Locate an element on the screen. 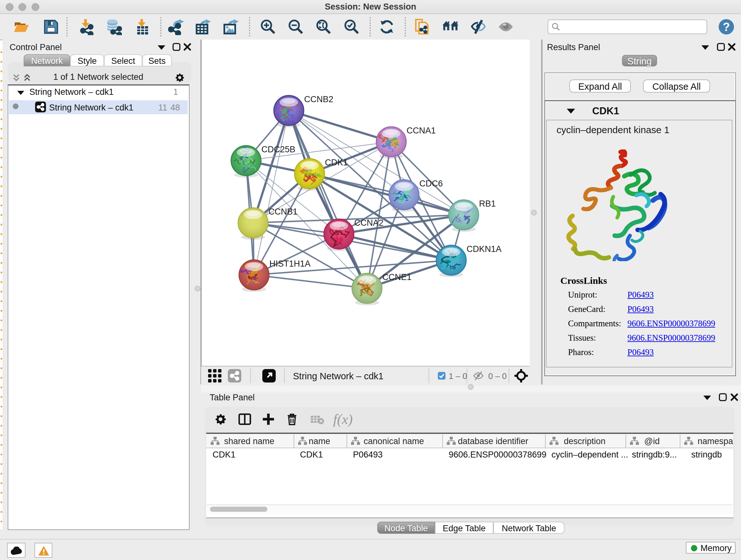  svg-text: CCNE1 is located at coordinates (397, 277).